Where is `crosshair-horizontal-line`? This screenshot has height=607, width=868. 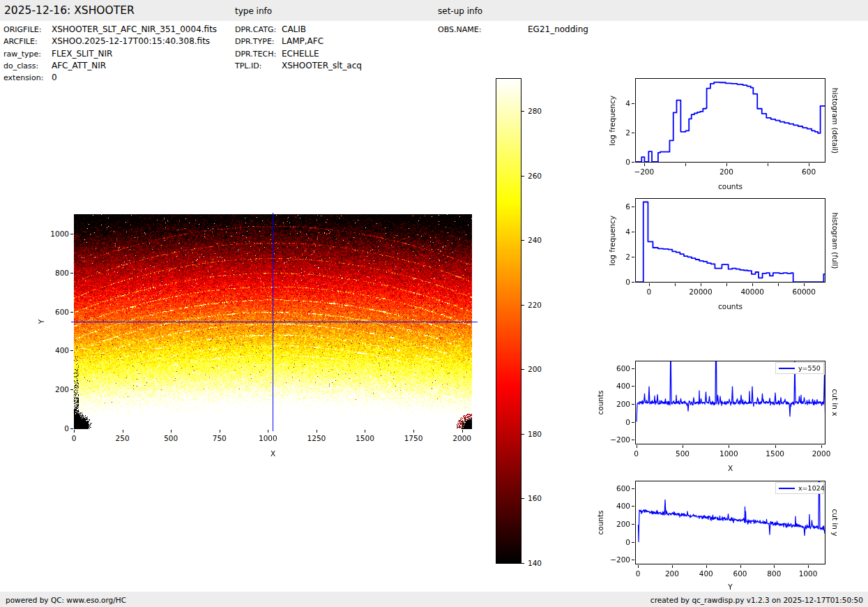
crosshair-horizontal-line is located at coordinates (275, 322).